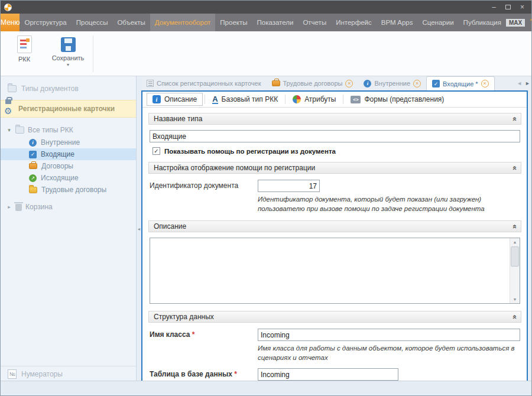 The width and height of the screenshot is (532, 396). Describe the element at coordinates (508, 7) in the screenshot. I see `maximize-button` at that location.